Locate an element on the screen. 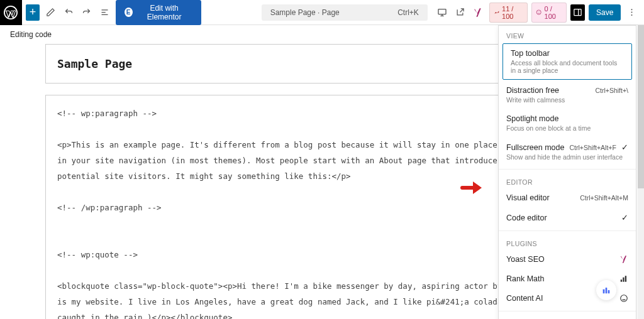  readability-score-badge: 0 / 100 is located at coordinates (549, 13).